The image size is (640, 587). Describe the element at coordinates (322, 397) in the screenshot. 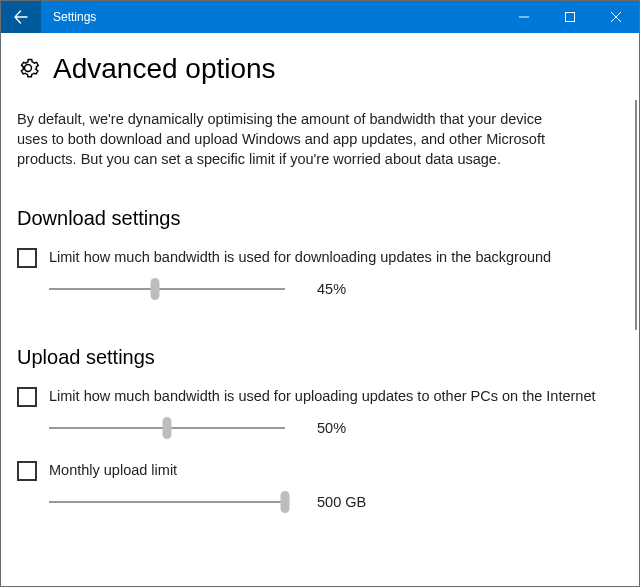

I see `upload-limit-label: Limit how much bandwidth is used for upl…` at that location.